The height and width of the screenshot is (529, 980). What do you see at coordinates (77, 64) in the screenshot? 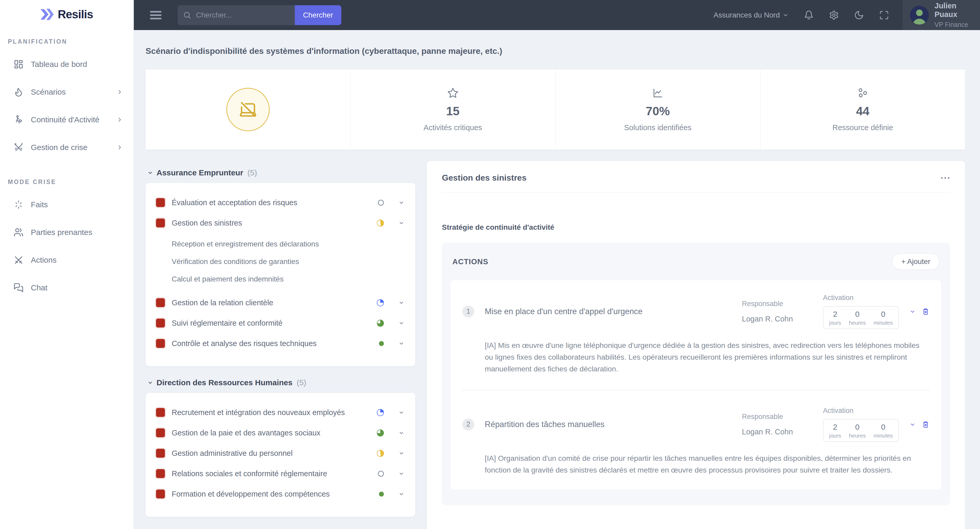
I see `sidebar-item-label: Tableau de bord` at bounding box center [77, 64].